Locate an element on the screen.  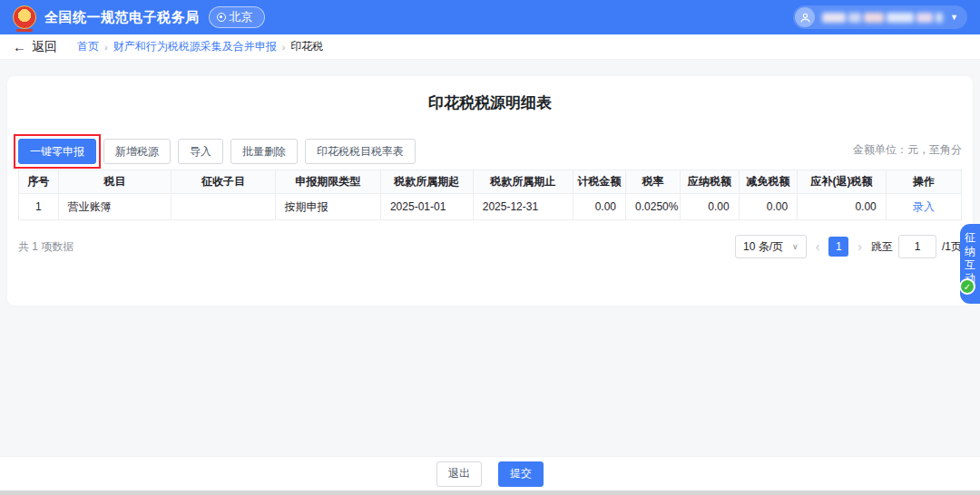
col-taxable-amount: 计税金额 is located at coordinates (599, 182).